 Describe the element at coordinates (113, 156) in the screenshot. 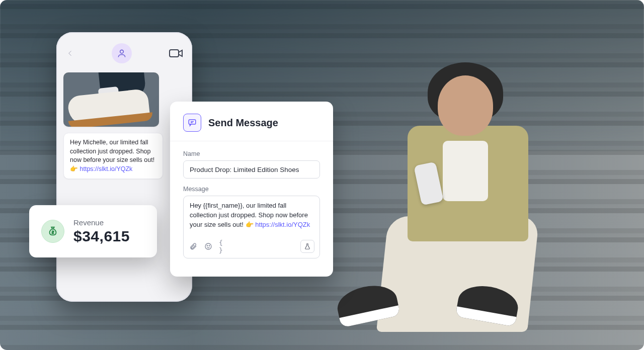

I see `chat-text-bubble: Hey Michelle, our limited fall collectio…` at that location.